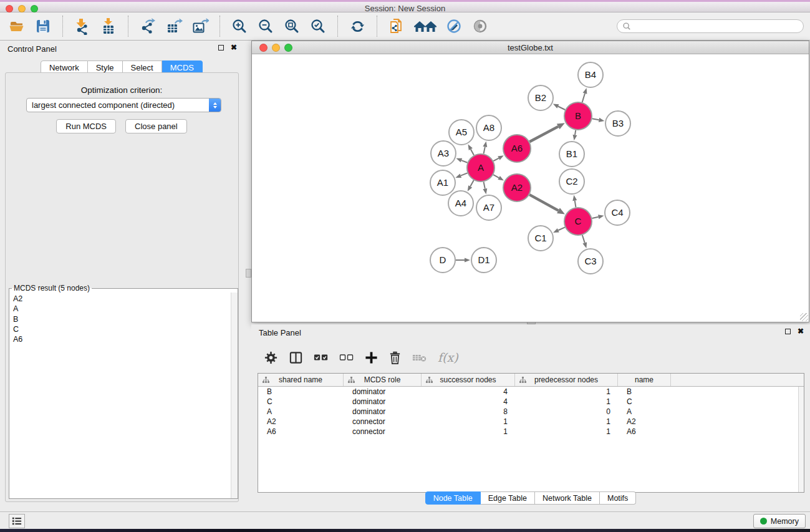  Describe the element at coordinates (618, 123) in the screenshot. I see `node-B3: B3` at that location.